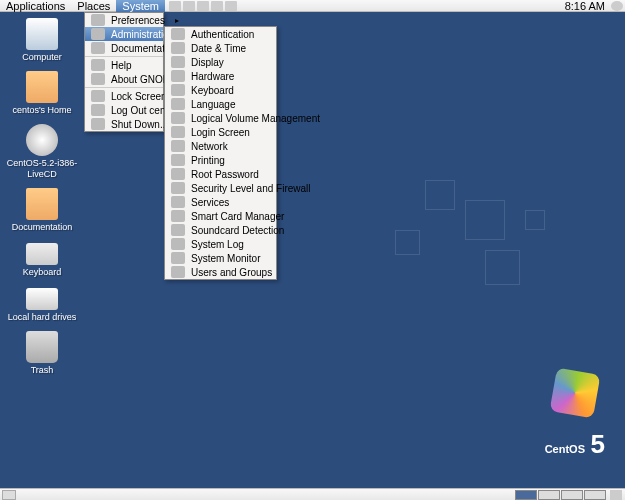 This screenshot has width=625, height=500. What do you see at coordinates (124, 96) in the screenshot?
I see `menu-lock: Lock Screen` at bounding box center [124, 96].